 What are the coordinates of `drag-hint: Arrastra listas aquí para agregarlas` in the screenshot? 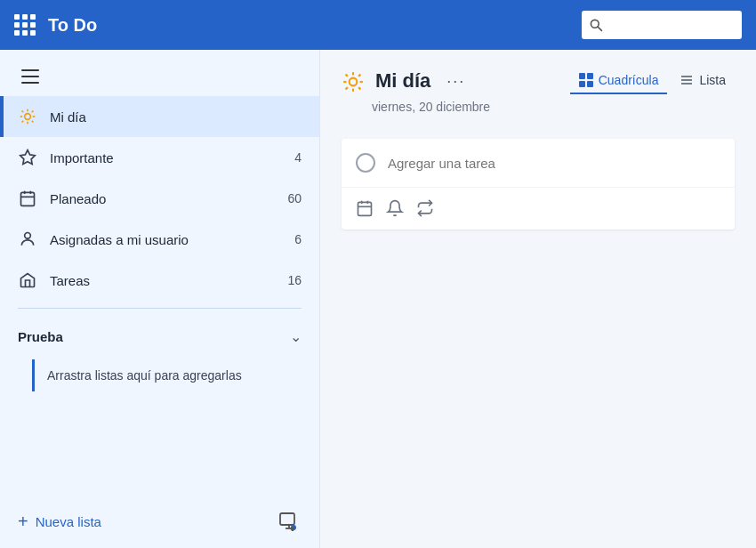 It's located at (167, 375).